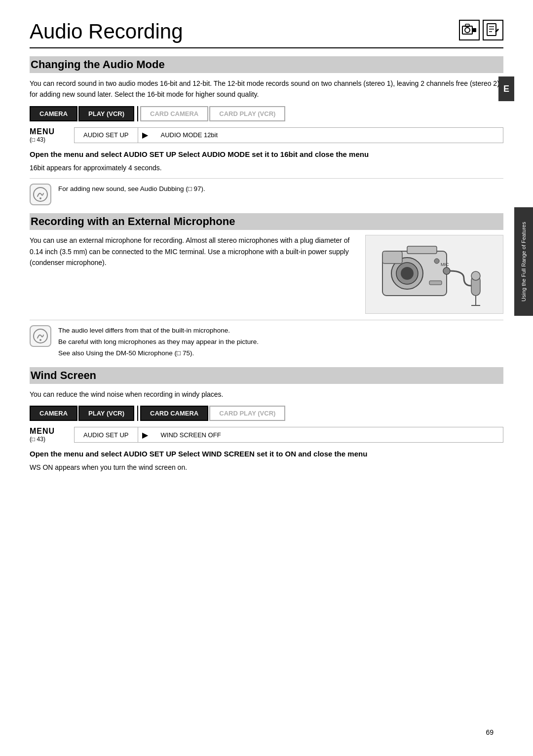  What do you see at coordinates (266, 376) in the screenshot?
I see `section3-title: Wind Screen` at bounding box center [266, 376].